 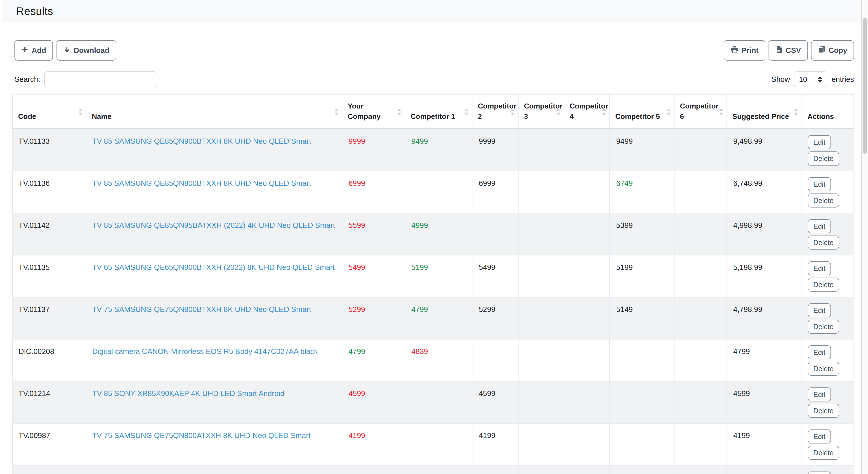 What do you see at coordinates (214, 225) in the screenshot?
I see `product-link: TV 85 SAMSUNG QE85QN95BATXXH (2022) 4K U…` at bounding box center [214, 225].